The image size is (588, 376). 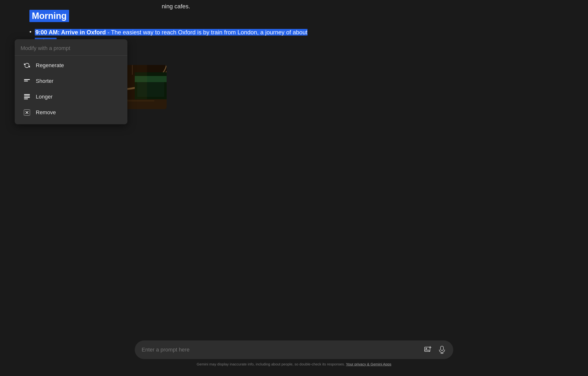 I want to click on footer-disclaimer: Gemini may display inaccurate info, incl…, so click(x=294, y=363).